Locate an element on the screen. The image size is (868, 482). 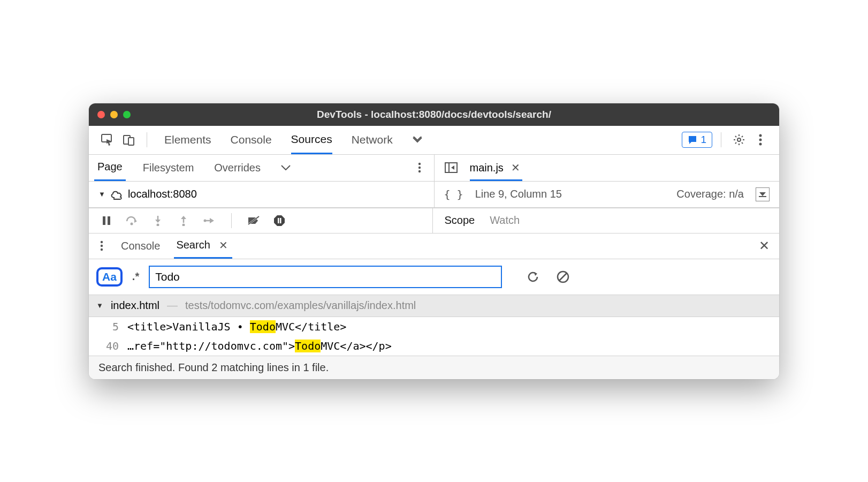
tab-watch: Watch is located at coordinates (505, 221).